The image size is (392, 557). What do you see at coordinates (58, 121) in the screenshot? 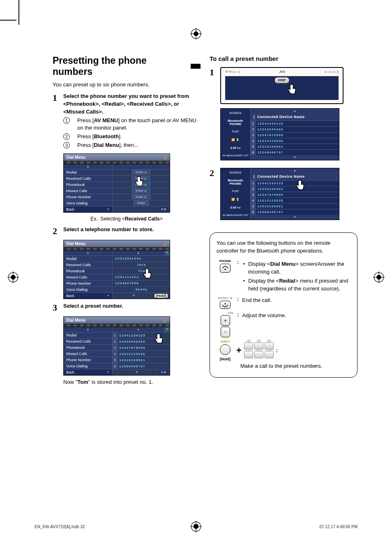
I see `step-number-1: 1` at bounding box center [58, 121].